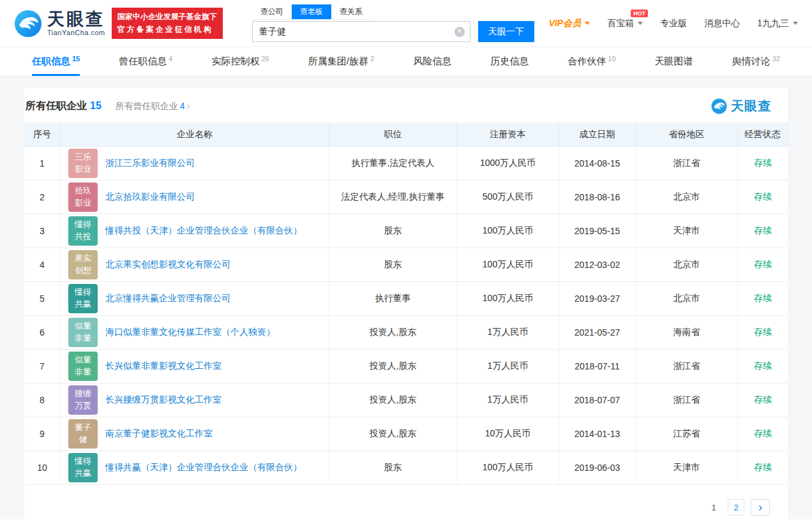 Image resolution: width=812 pixels, height=520 pixels. Describe the element at coordinates (341, 61) in the screenshot. I see `tab-item: 所属集团/族群2` at that location.